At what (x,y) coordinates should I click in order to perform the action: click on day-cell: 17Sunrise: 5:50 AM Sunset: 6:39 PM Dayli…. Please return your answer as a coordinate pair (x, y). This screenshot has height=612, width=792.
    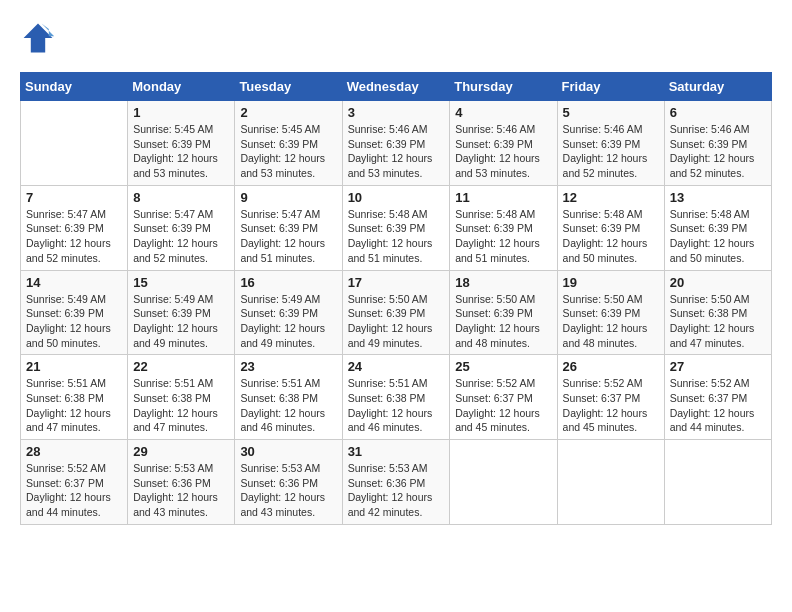
    Looking at the image, I should click on (396, 312).